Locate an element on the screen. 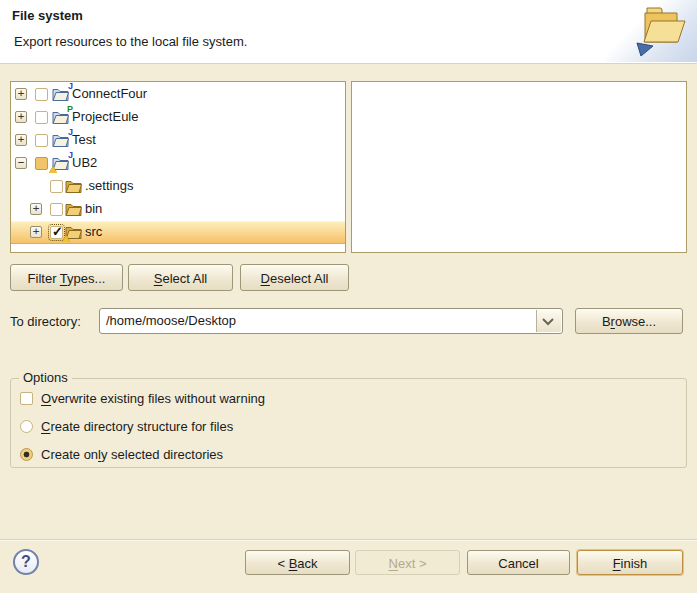 This screenshot has height=593, width=697. tree-row-src: +src is located at coordinates (178, 232).